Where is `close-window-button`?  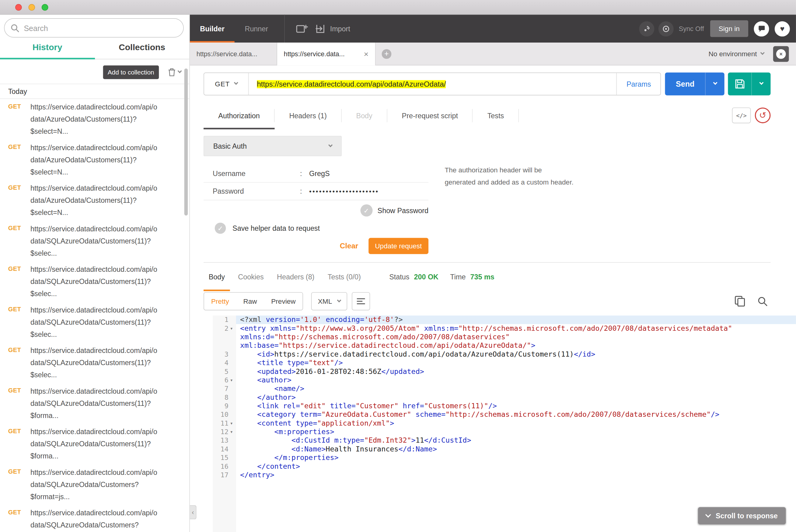
close-window-button is located at coordinates (19, 7).